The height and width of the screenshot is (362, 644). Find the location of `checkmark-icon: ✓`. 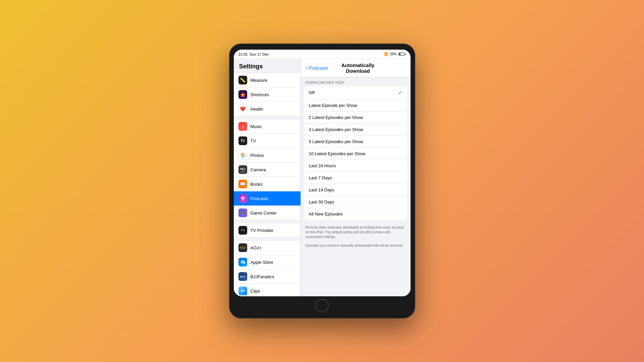

checkmark-icon: ✓ is located at coordinates (400, 93).